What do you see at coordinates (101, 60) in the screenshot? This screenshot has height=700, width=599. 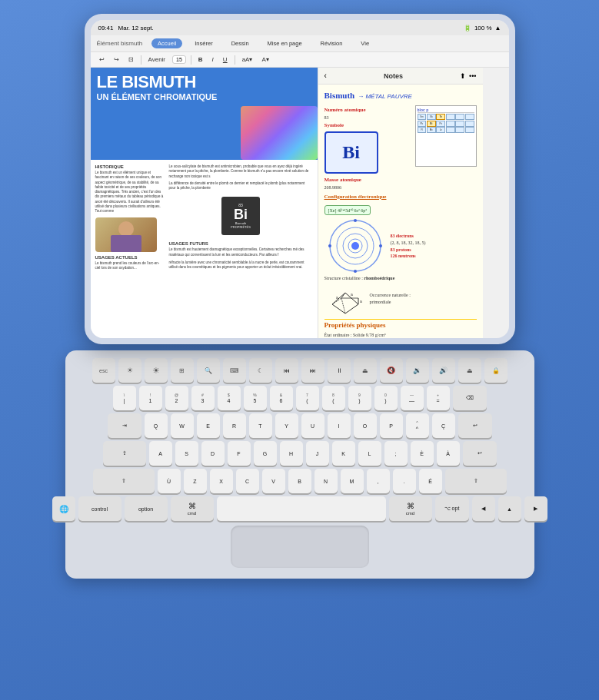 I see `undo-button: ↩` at bounding box center [101, 60].